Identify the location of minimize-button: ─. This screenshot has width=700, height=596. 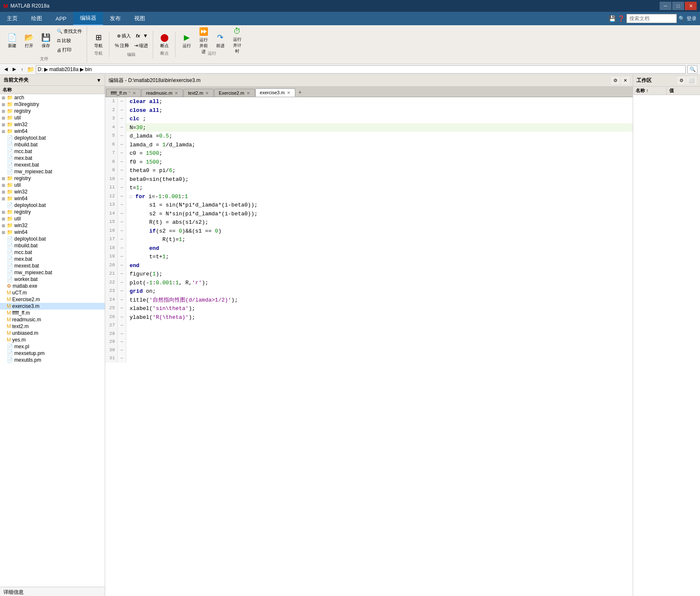
(666, 6).